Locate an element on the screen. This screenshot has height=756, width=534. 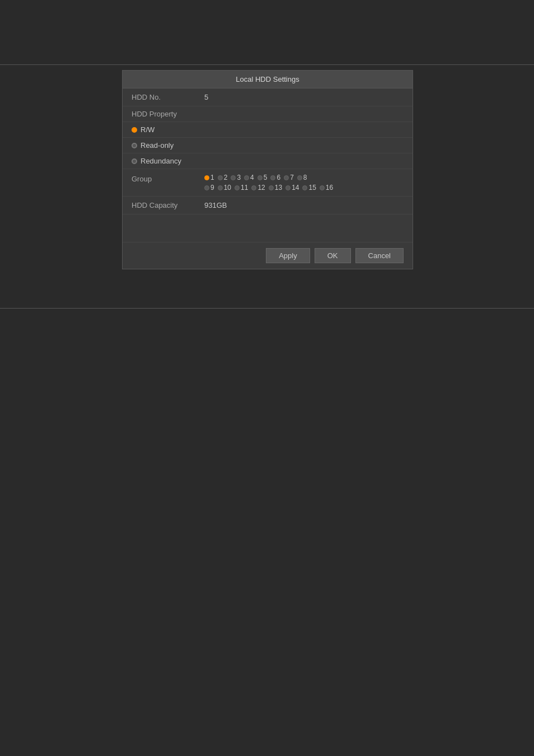
group-item-4: 4 is located at coordinates (249, 178).